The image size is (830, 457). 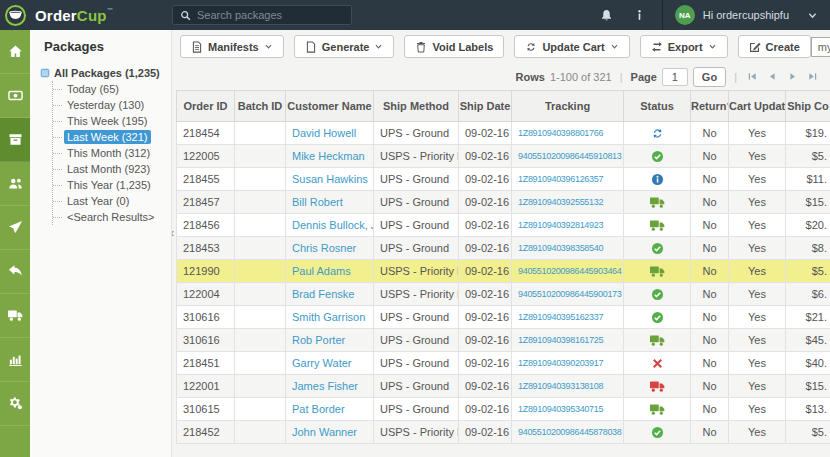 What do you see at coordinates (330, 294) in the screenshot?
I see `customer-name-link: Brad Fenske` at bounding box center [330, 294].